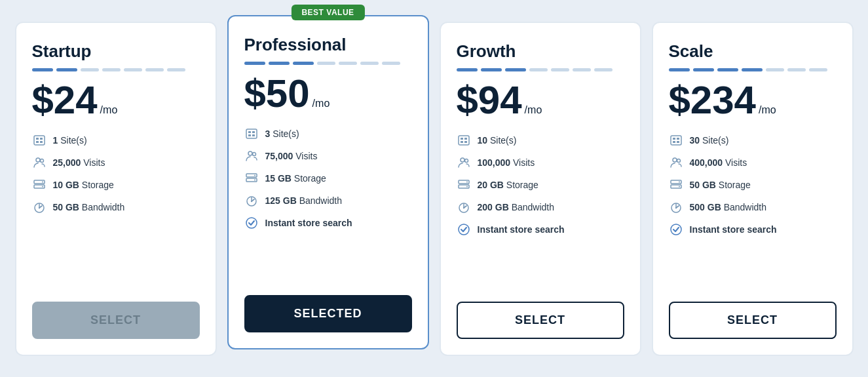  Describe the element at coordinates (328, 313) in the screenshot. I see `select-button-professional: SELECTED` at that location.